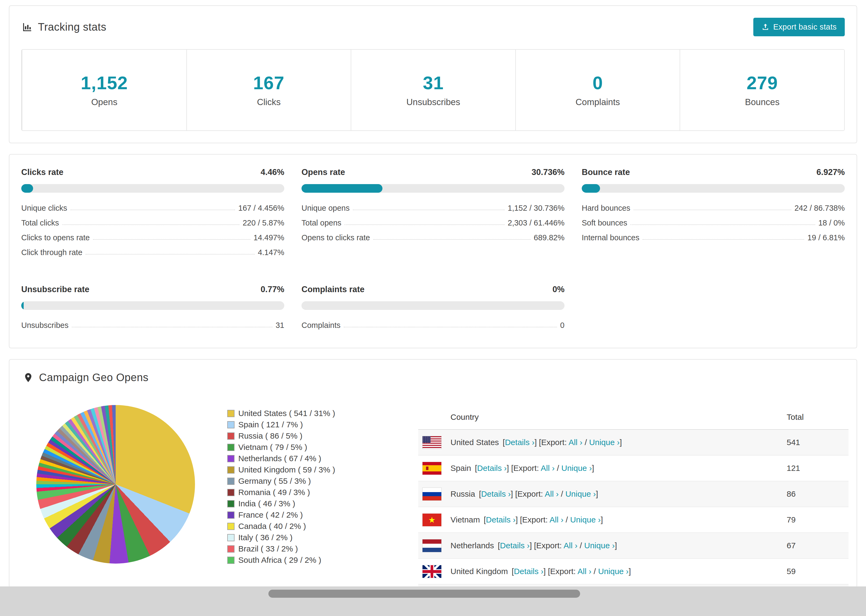 Image resolution: width=866 pixels, height=616 pixels. Describe the element at coordinates (817, 520) in the screenshot. I see `country-total: 79` at that location.